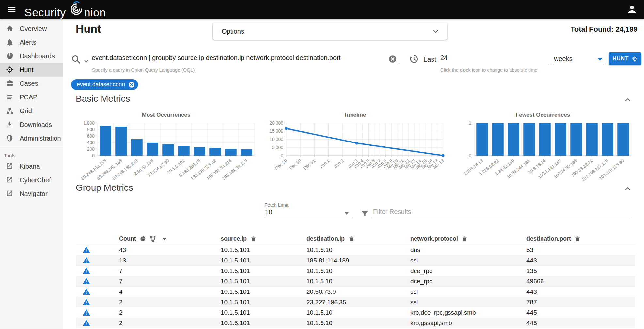 The height and width of the screenshot is (329, 644). What do you see at coordinates (581, 271) in the screenshot?
I see `cell-destination-port: 135` at bounding box center [581, 271].